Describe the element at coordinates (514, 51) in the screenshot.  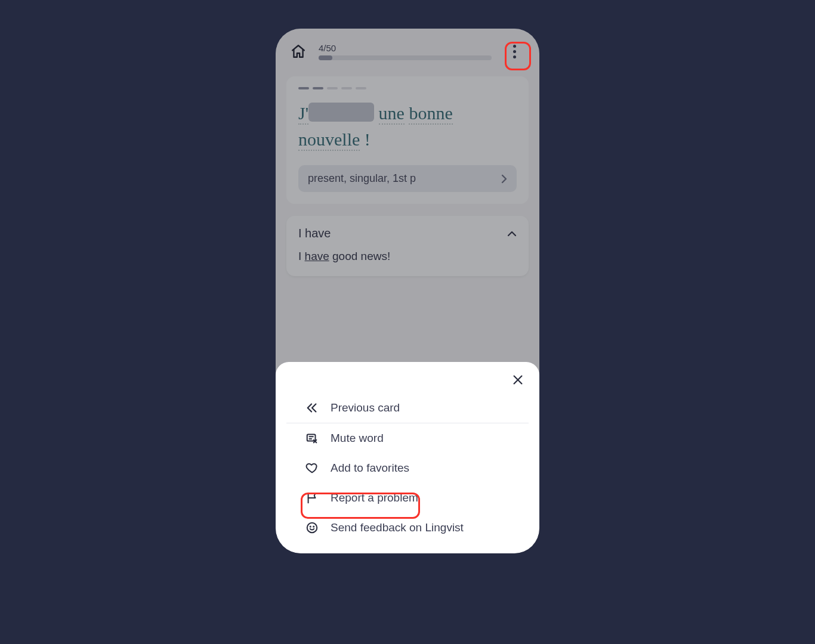
I see `more-button` at that location.